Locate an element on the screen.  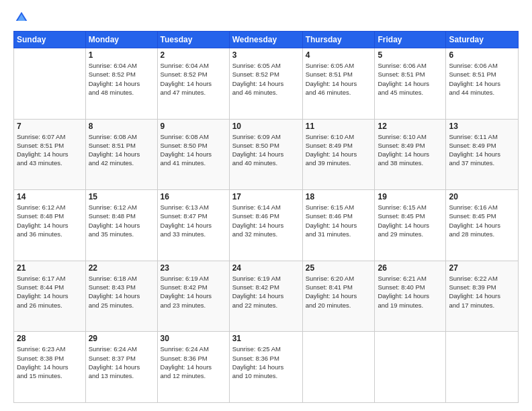
calendar-cell: 3Sunrise: 6:05 AM Sunset: 8:52 PM Daylig… is located at coordinates (266, 84).